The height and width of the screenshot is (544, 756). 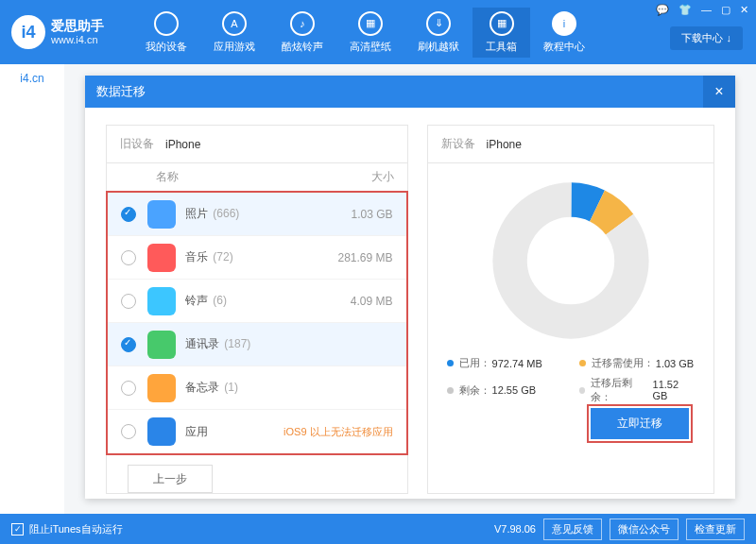 I want to click on nav-item-1: A应用游戏, so click(x=234, y=32).